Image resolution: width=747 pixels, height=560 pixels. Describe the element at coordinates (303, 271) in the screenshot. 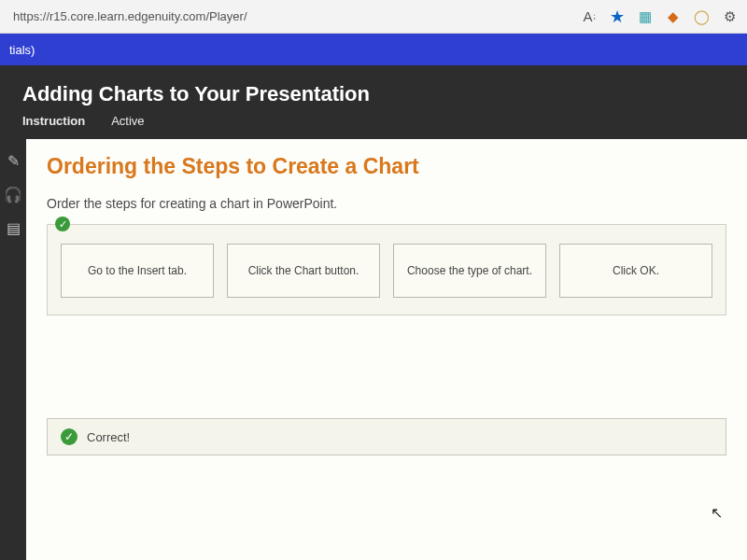

I see `step-card: Click the Chart button.` at that location.